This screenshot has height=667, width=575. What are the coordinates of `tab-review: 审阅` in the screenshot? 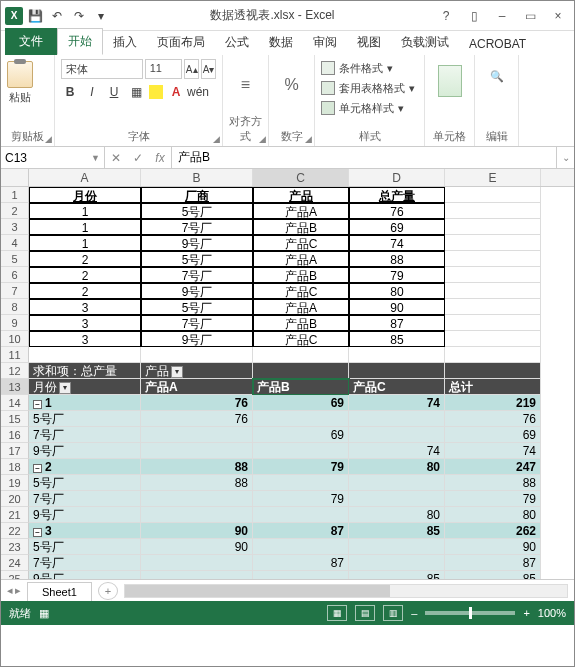 It's located at (325, 42).